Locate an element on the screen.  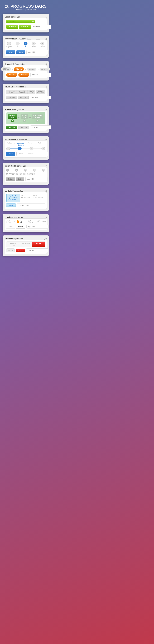
tl-label-2: Shipping Options is located at coordinates (21, 144).